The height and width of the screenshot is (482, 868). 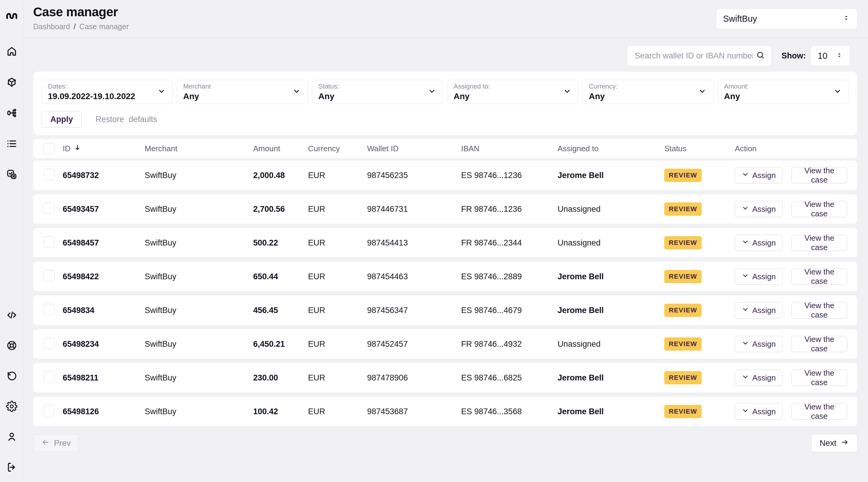 I want to click on cell-id: 65498457, so click(x=104, y=243).